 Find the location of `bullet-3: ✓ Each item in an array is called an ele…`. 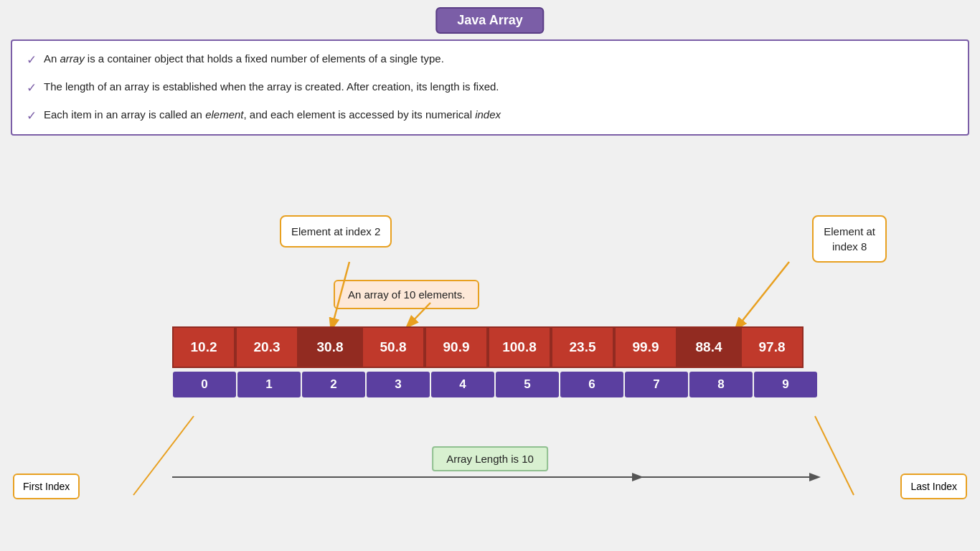

bullet-3: ✓ Each item in an array is called an ele… is located at coordinates (490, 116).